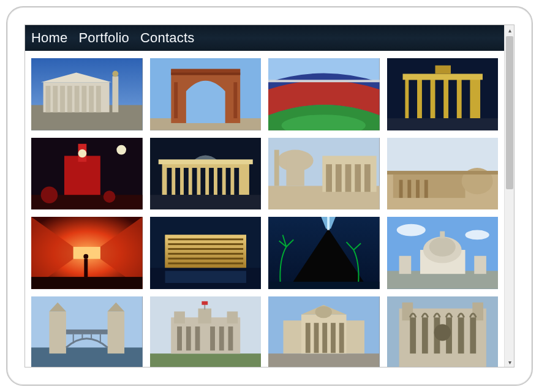  What do you see at coordinates (172, 205) in the screenshot?
I see `thumb-label: berlin-reichstag` at bounding box center [172, 205].